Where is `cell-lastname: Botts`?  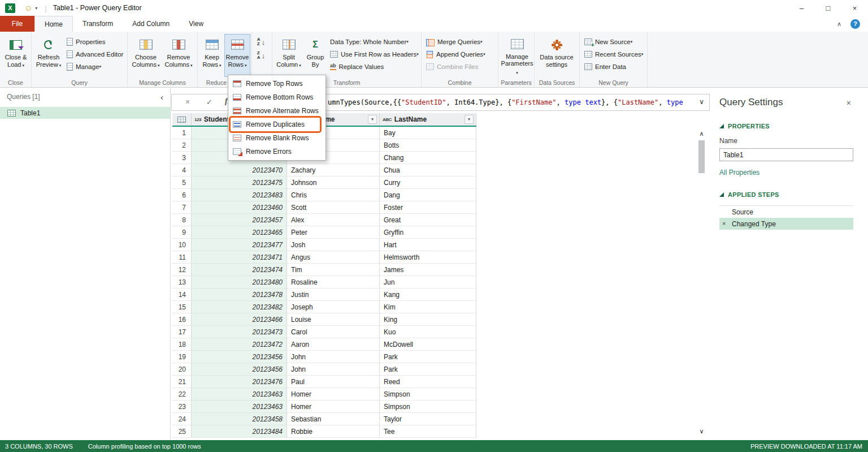 cell-lastname: Botts is located at coordinates (428, 145).